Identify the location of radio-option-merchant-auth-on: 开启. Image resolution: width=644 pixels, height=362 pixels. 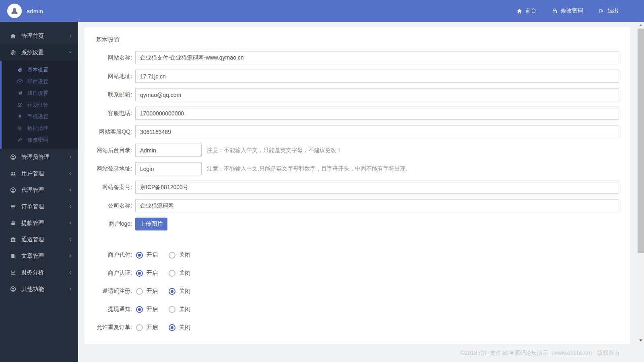
(147, 273).